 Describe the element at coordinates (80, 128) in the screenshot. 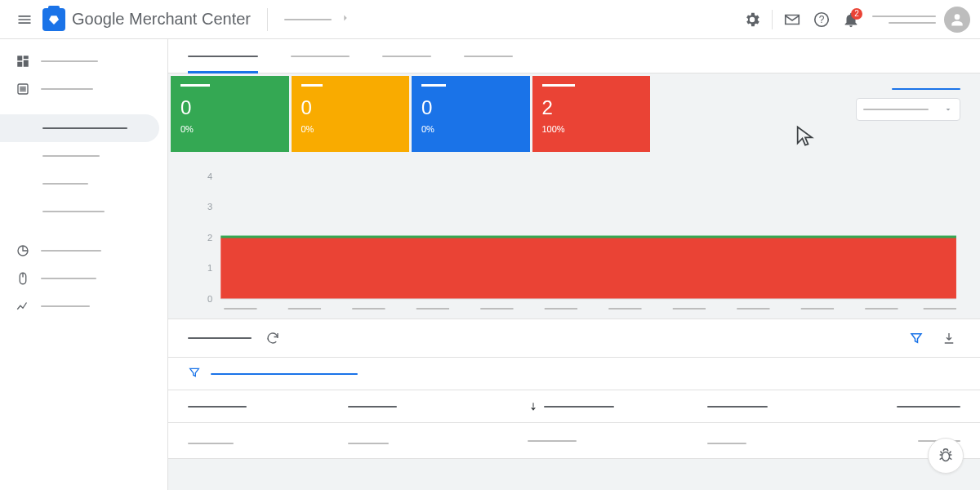

I see `sidebar-item-diagnostics` at that location.